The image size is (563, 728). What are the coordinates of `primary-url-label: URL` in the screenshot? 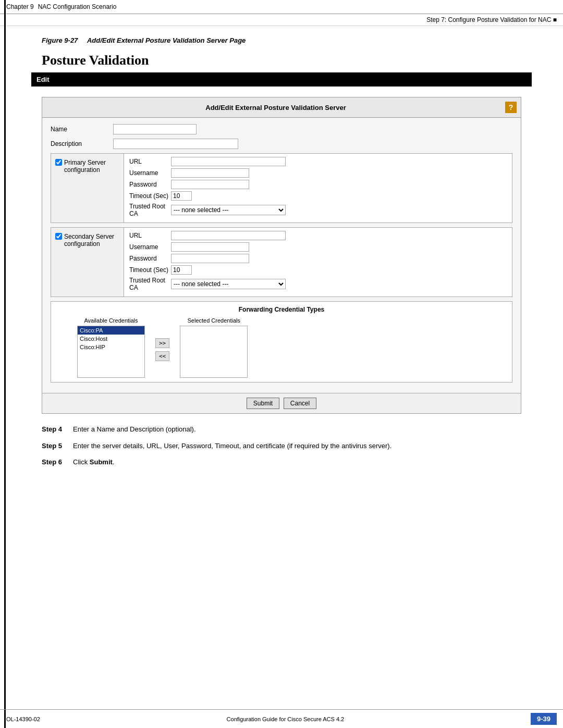 It's located at (150, 162).